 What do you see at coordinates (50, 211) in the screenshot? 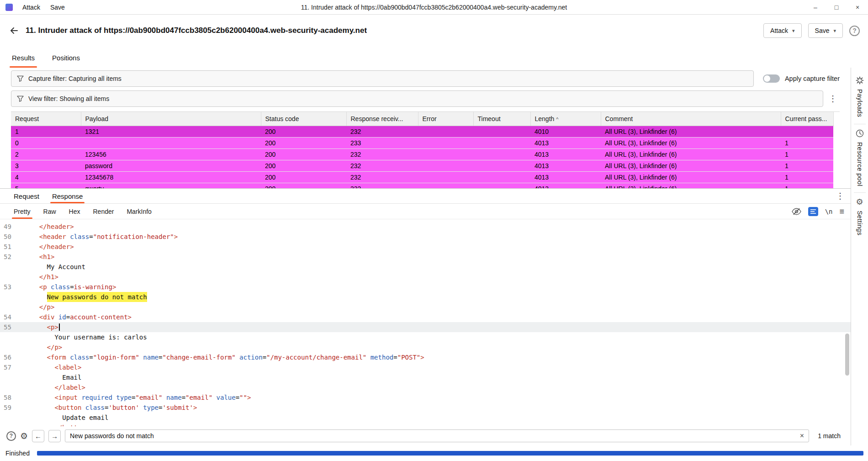
I see `tab-raw: Raw` at bounding box center [50, 211].